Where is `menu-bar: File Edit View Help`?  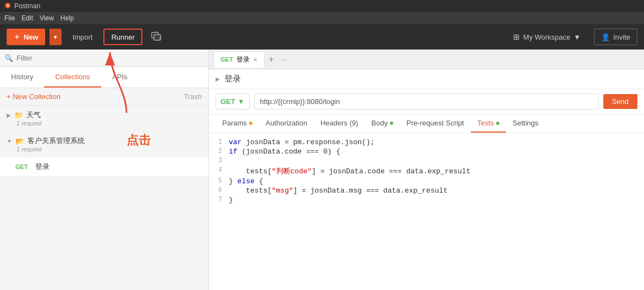
menu-bar: File Edit View Help is located at coordinates (322, 18).